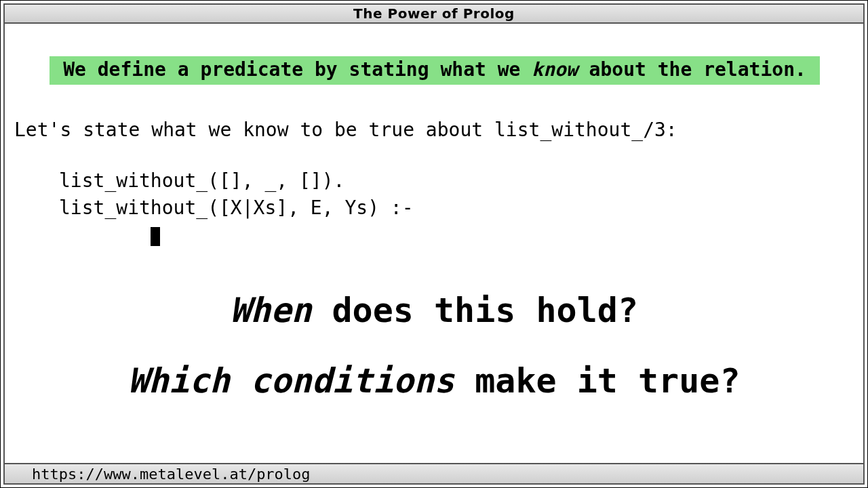  Describe the element at coordinates (271, 310) in the screenshot. I see `question-when-em: When` at that location.